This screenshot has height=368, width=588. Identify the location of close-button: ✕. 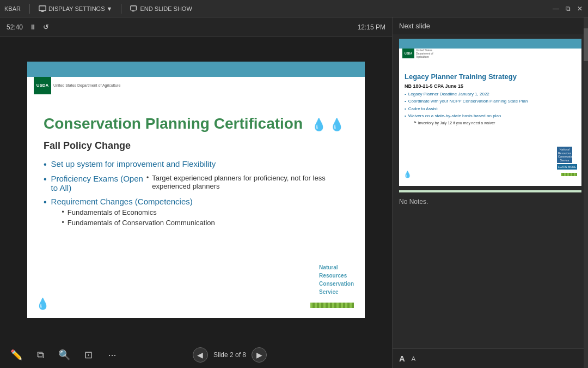
(580, 9).